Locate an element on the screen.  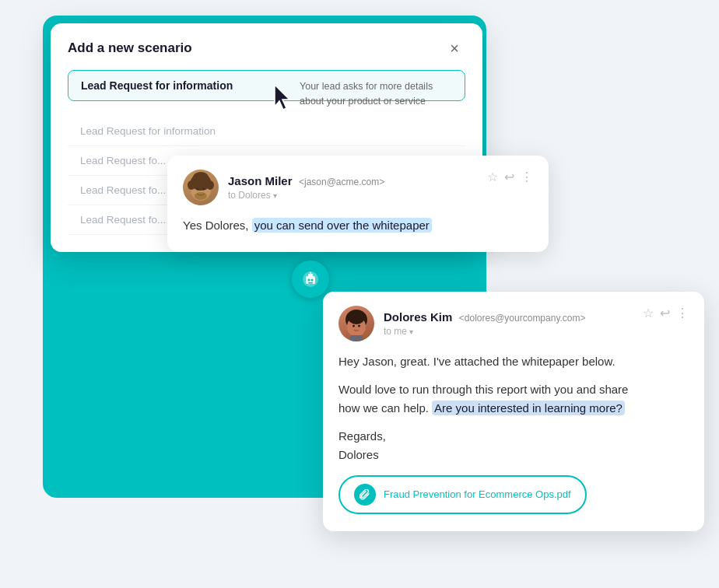
sender-email-dolores: <dolores@yourcompany.com> is located at coordinates (523, 318).